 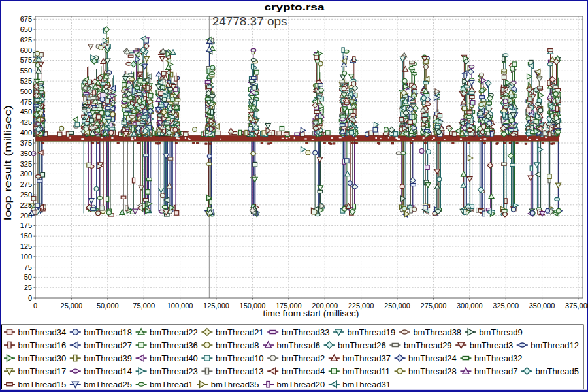 I want to click on svg-text: bmThread17, so click(x=42, y=371).